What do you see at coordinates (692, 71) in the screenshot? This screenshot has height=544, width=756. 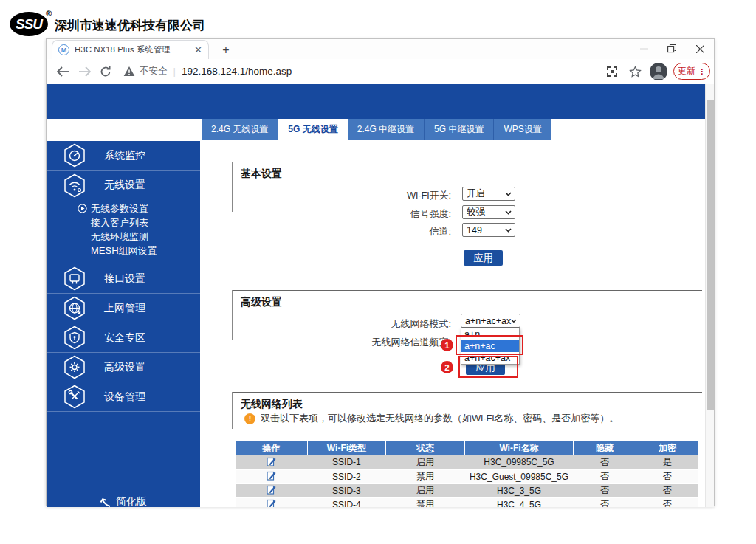 I see `chrome-update-button: 更新 ⋮` at bounding box center [692, 71].